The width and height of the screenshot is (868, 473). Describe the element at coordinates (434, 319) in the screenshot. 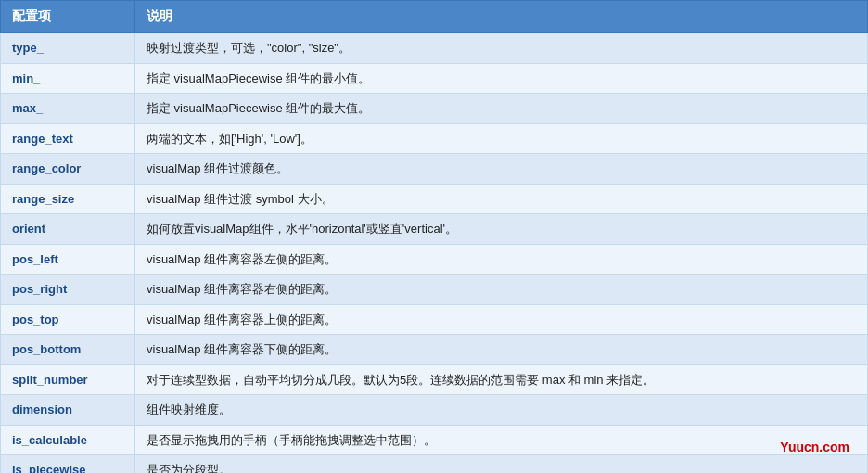

I see `table-row: pos_topvisualMap 组件离容器上侧的距离。` at that location.